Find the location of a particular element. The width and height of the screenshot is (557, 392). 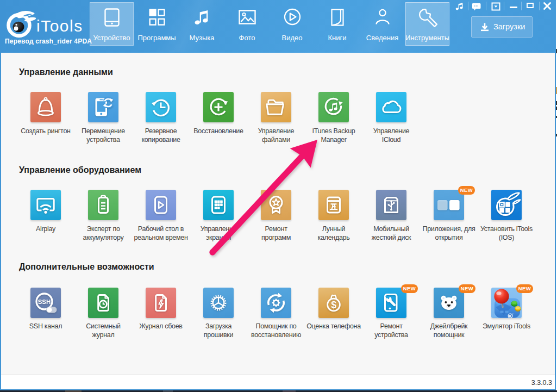

svg-text: iTools is located at coordinates (60, 26).